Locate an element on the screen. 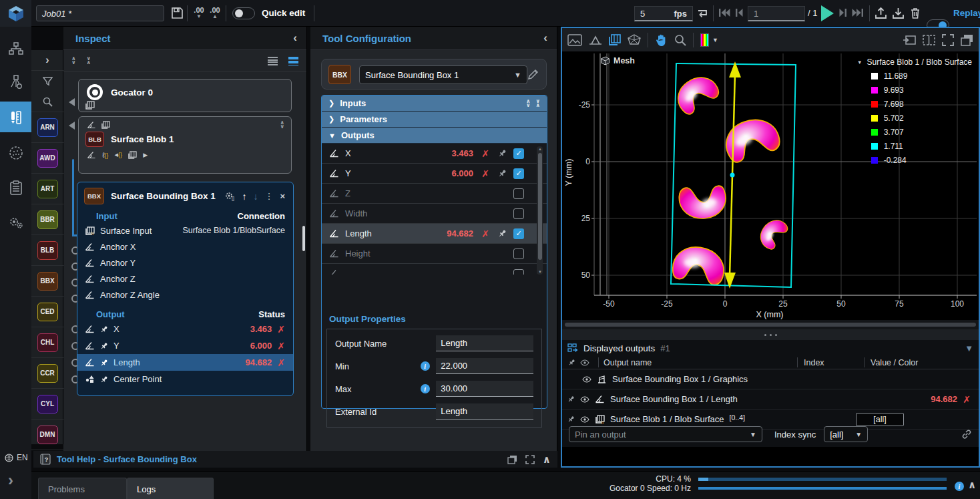 This screenshot has width=980, height=499. input-row: [] Surface Input Surface Blob 1/BlobSurf… is located at coordinates (186, 230).